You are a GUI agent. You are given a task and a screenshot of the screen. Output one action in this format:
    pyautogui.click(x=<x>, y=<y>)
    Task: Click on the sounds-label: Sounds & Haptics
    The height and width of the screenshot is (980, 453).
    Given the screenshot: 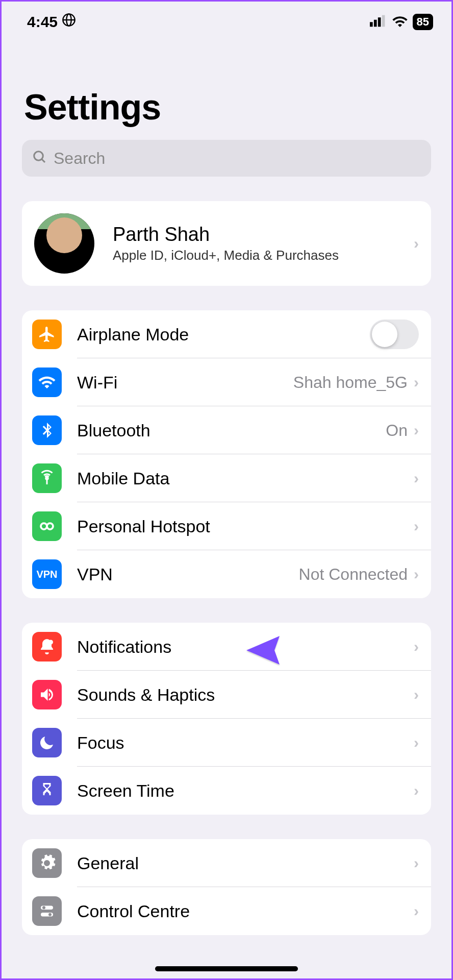 What is the action you would take?
    pyautogui.click(x=245, y=695)
    